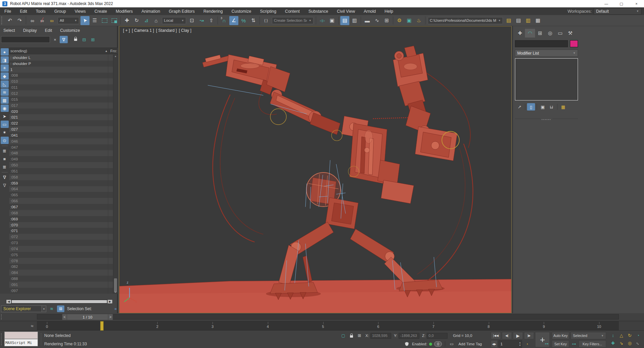 Image resolution: width=644 pixels, height=348 pixels. What do you see at coordinates (95, 21) in the screenshot?
I see `select-by-name-icon: ☰` at bounding box center [95, 21].